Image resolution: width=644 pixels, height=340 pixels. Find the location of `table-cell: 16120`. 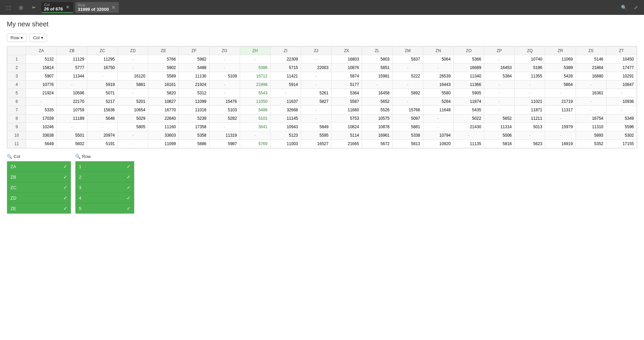

table-cell: 16120 is located at coordinates (133, 76).